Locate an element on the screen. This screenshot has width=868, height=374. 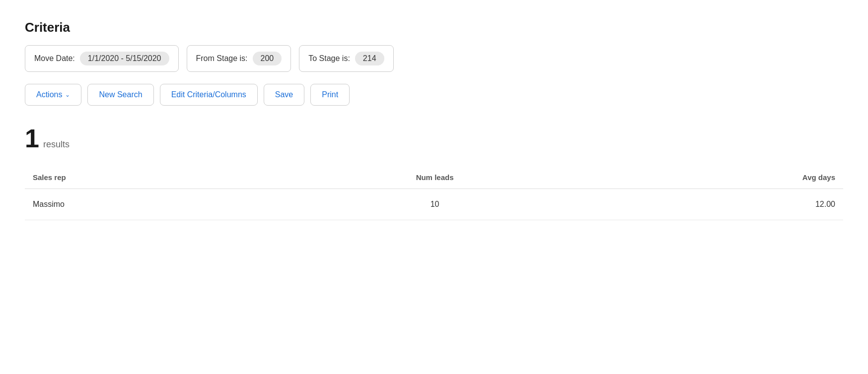
save-button: Save is located at coordinates (284, 95).